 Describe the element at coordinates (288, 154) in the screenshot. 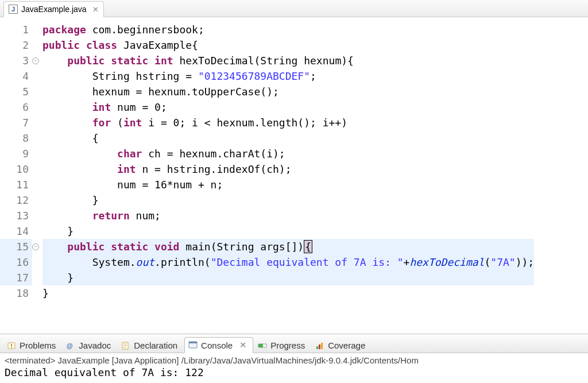

I see `code-line: char ch = hexnum.charAt(i);` at that location.